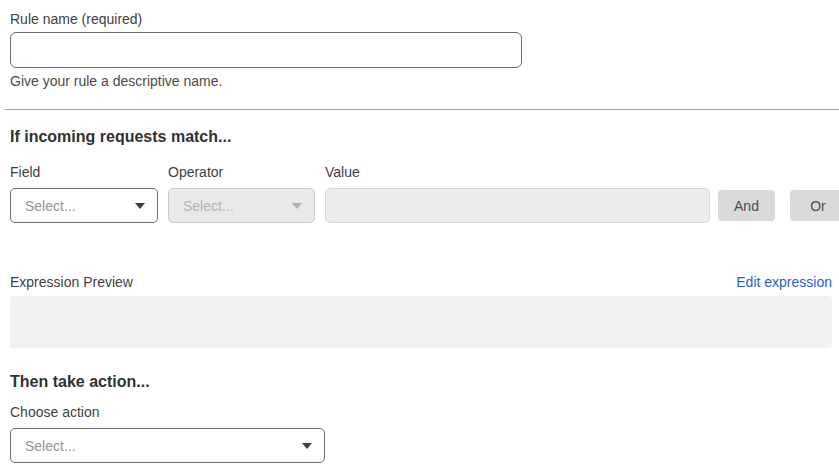 This screenshot has height=473, width=839. Describe the element at coordinates (422, 110) in the screenshot. I see `section-divider` at that location.